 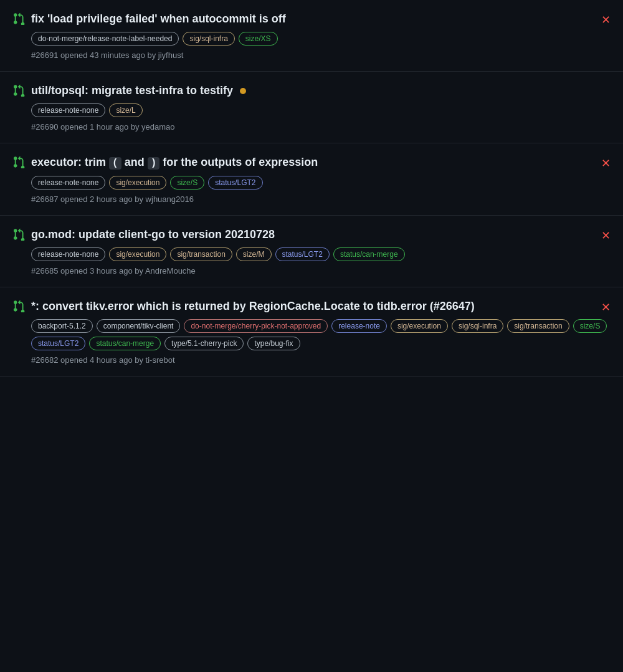 I want to click on pr-title-row: fix 'load privilege failed' when autocom…, so click(x=312, y=19).